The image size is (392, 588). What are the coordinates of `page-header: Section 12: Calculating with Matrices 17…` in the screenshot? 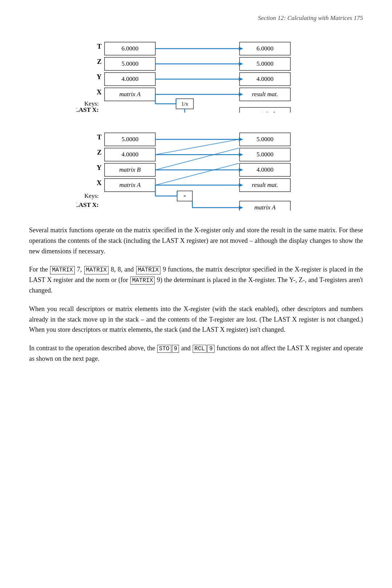 It's located at (196, 18).